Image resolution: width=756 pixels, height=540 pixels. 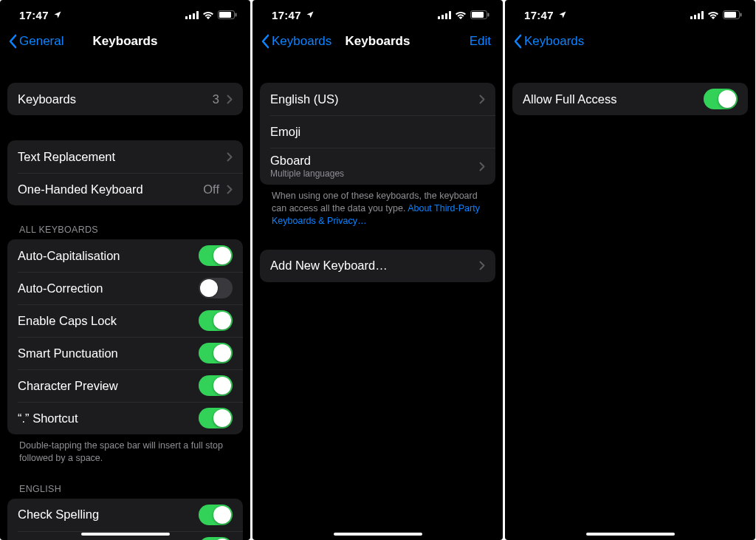 I want to click on row-keyboard-item: Emoji, so click(x=378, y=131).